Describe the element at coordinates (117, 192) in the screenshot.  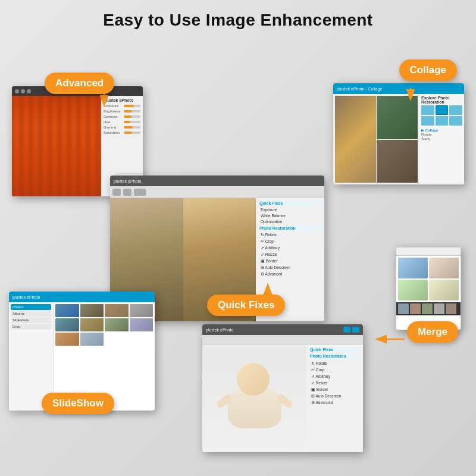
I see `tb-back` at that location.